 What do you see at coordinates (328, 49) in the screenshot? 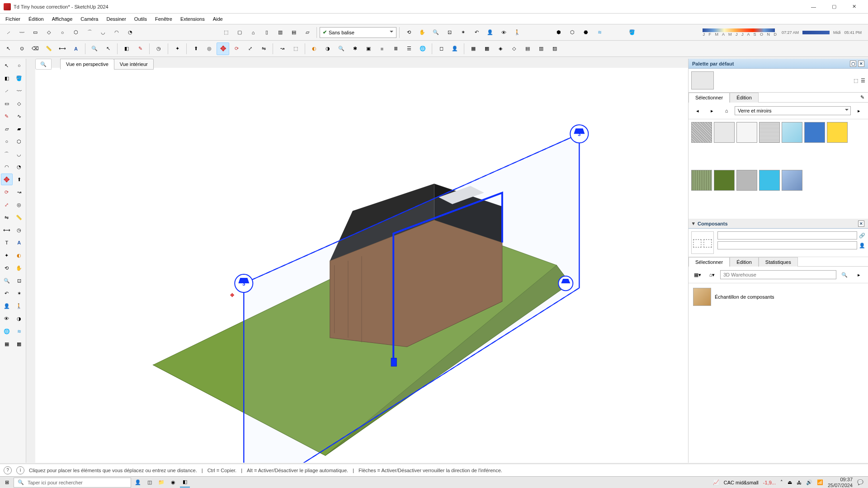
I see `section2-icon: ◑` at bounding box center [328, 49].